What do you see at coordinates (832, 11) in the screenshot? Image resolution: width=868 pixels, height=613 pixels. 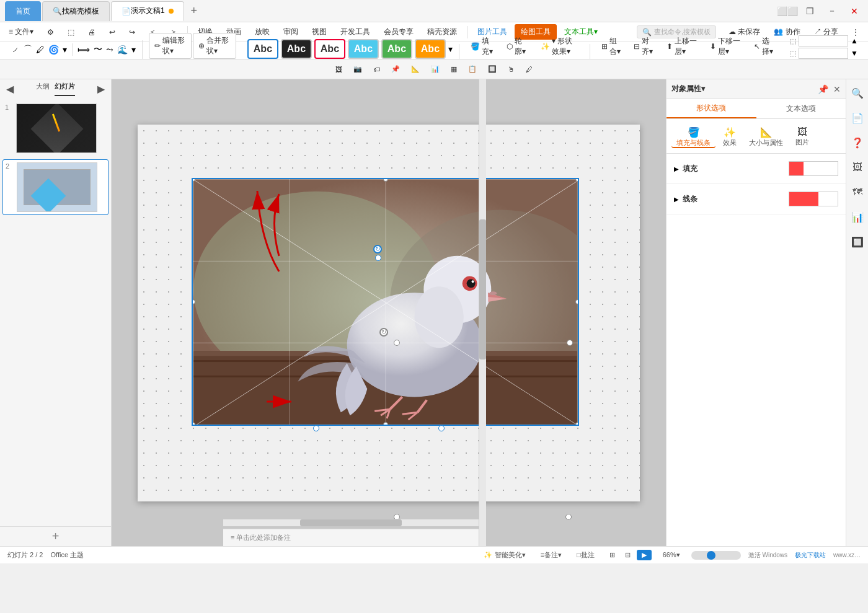 I see `restore-button: －` at bounding box center [832, 11].